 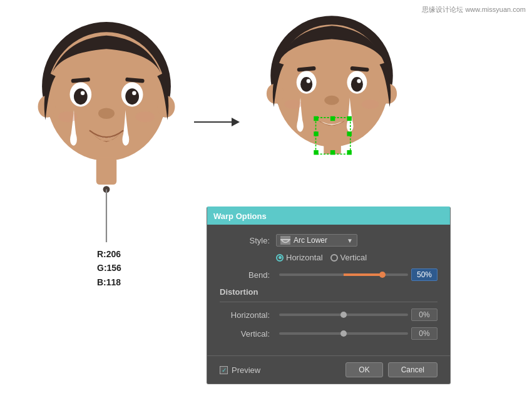 I want to click on bend-slider-thumb, so click(x=382, y=275).